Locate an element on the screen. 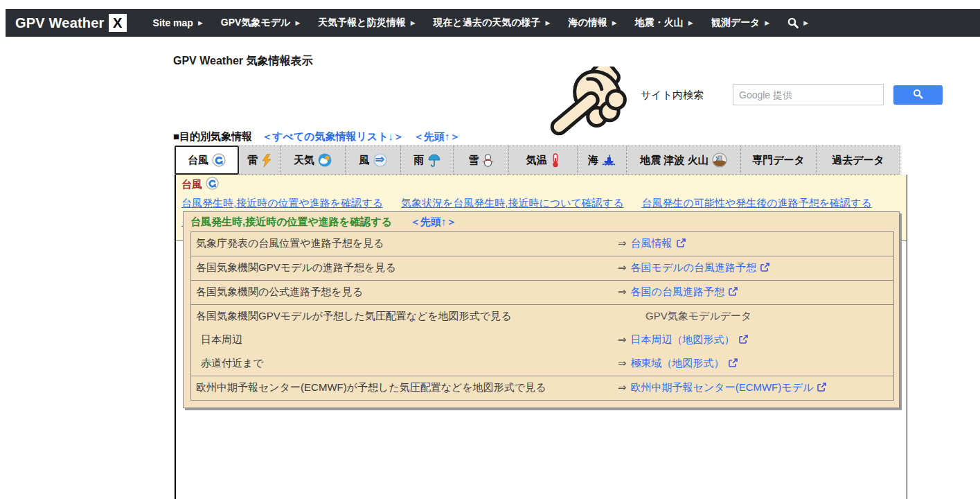 The height and width of the screenshot is (499, 980). link-japan-area-map: 日本周辺（地図形式） is located at coordinates (690, 340).